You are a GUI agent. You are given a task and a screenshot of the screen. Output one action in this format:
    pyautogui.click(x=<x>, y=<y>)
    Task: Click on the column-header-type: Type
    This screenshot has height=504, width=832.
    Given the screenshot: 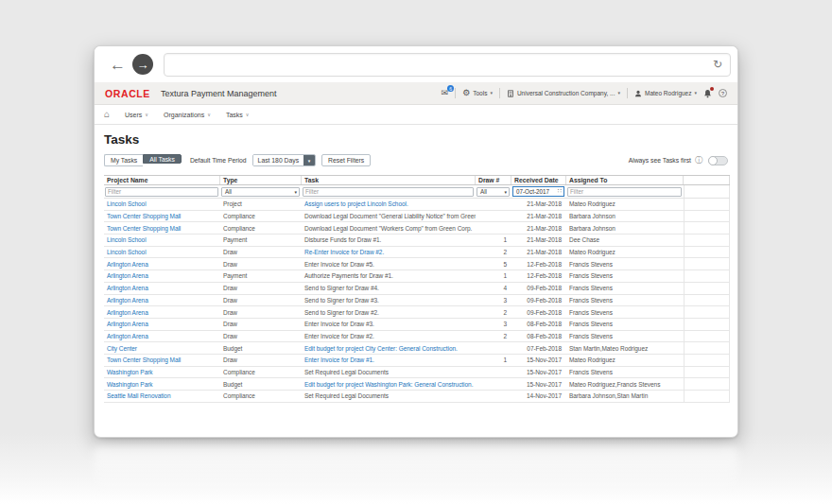 What is the action you would take?
    pyautogui.click(x=261, y=180)
    